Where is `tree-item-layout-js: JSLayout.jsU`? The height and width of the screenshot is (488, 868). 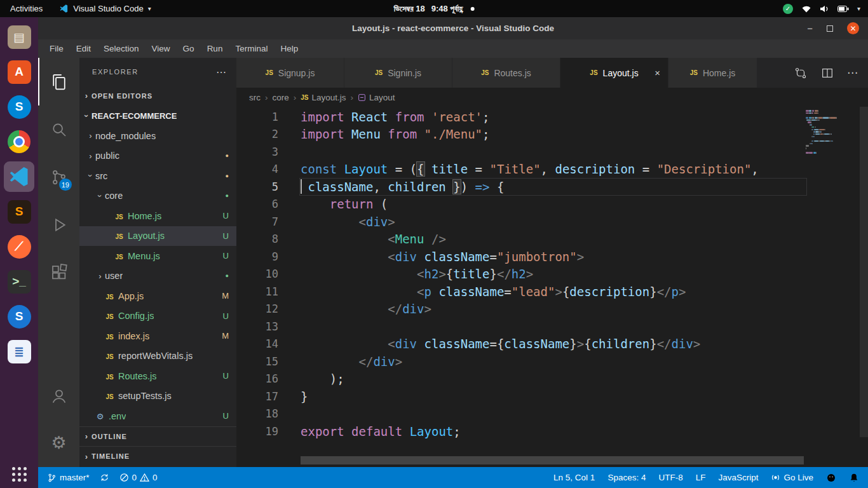 tree-item-layout-js: JSLayout.jsU is located at coordinates (158, 236).